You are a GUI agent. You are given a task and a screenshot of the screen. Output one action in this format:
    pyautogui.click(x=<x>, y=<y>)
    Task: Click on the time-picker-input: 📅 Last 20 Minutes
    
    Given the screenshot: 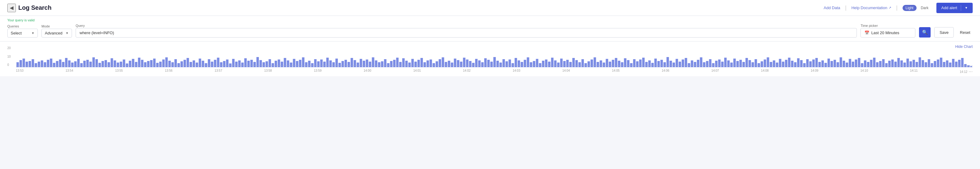 What is the action you would take?
    pyautogui.click(x=888, y=33)
    